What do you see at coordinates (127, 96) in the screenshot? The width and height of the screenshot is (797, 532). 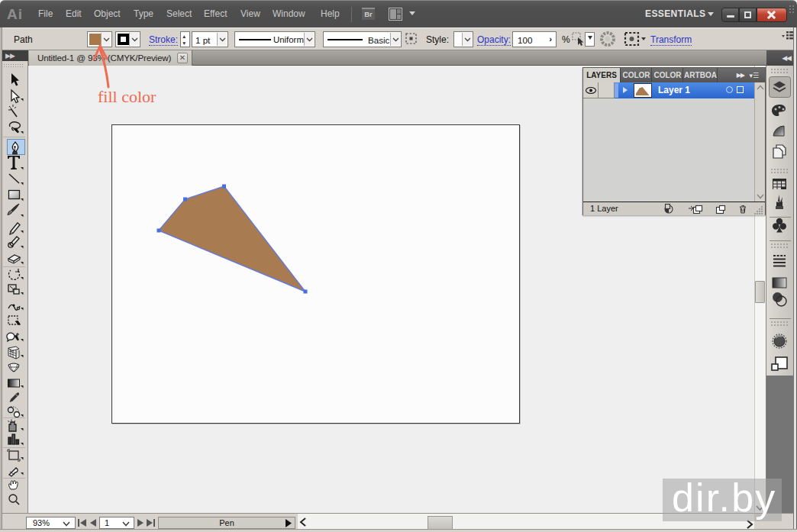 I see `svg-text: fill color` at bounding box center [127, 96].